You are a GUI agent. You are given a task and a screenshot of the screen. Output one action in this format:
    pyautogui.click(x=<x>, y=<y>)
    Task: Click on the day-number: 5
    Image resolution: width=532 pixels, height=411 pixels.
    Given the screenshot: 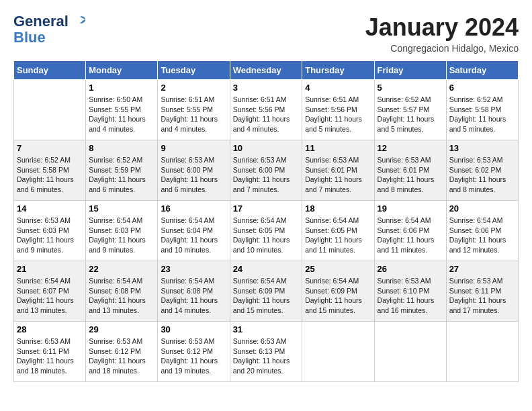 What is the action you would take?
    pyautogui.click(x=410, y=87)
    